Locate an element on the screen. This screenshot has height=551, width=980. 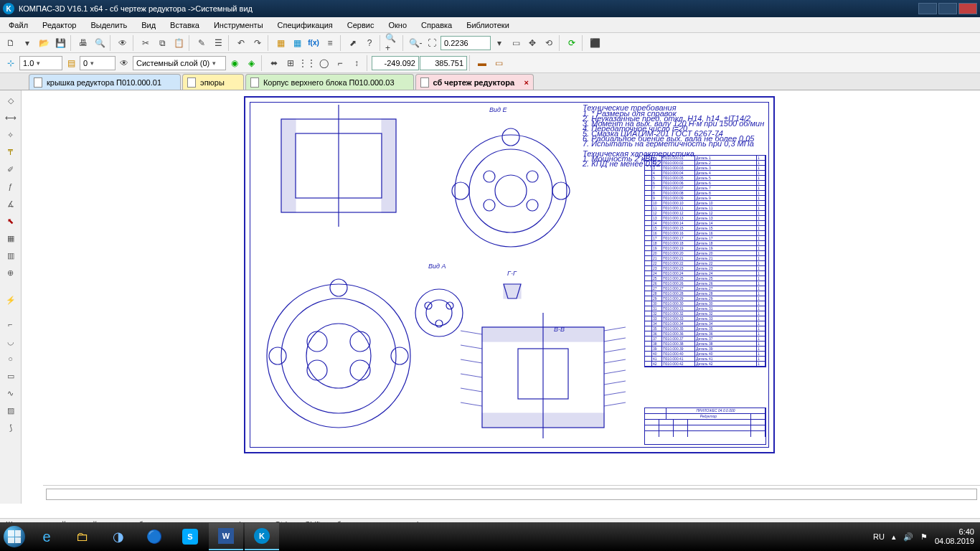
spec2-button: ▦ is located at coordinates (297, 43).